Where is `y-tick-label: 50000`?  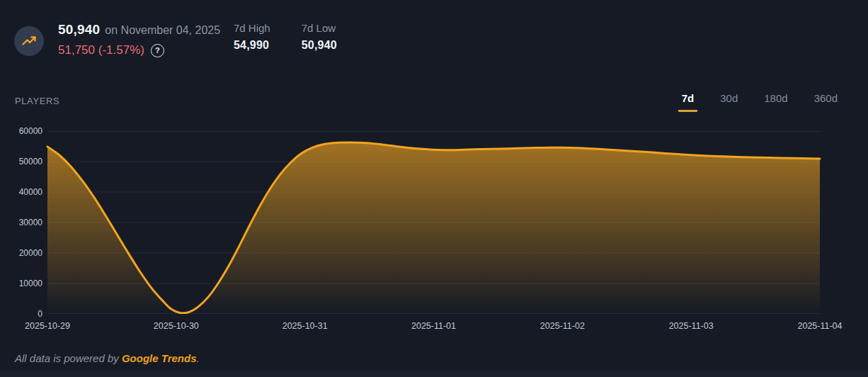
y-tick-label: 50000 is located at coordinates (31, 162).